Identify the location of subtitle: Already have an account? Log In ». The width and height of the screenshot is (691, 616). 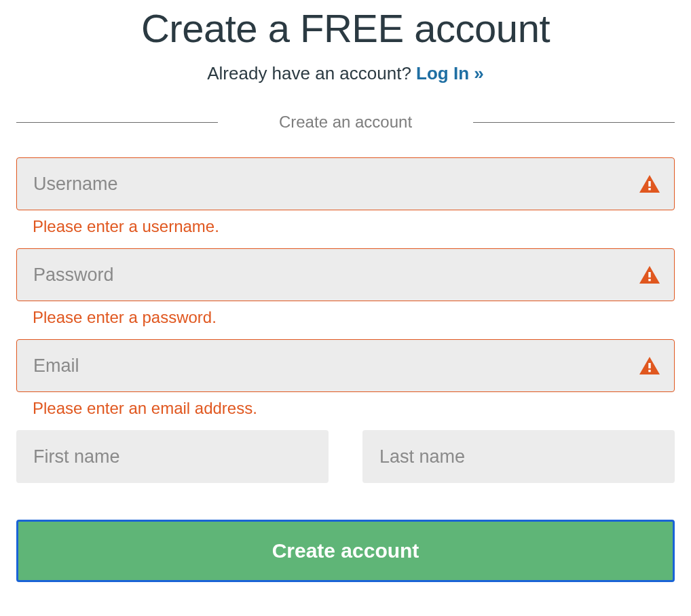
(346, 73).